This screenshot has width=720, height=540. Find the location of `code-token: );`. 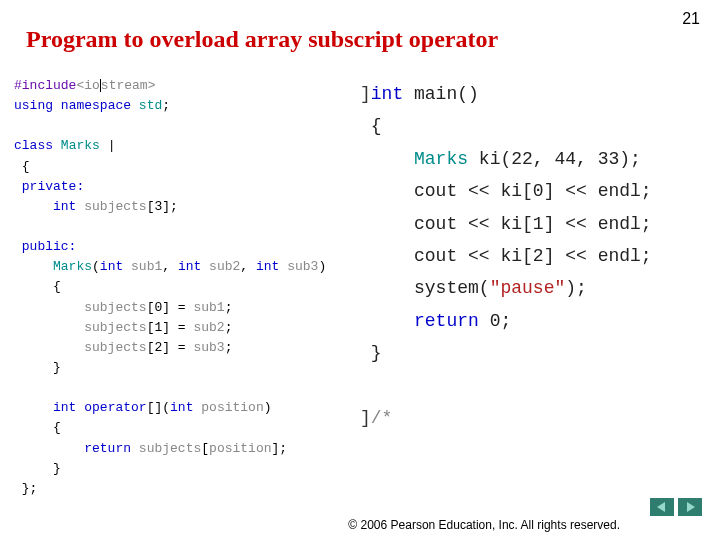

code-token: ); is located at coordinates (576, 288).